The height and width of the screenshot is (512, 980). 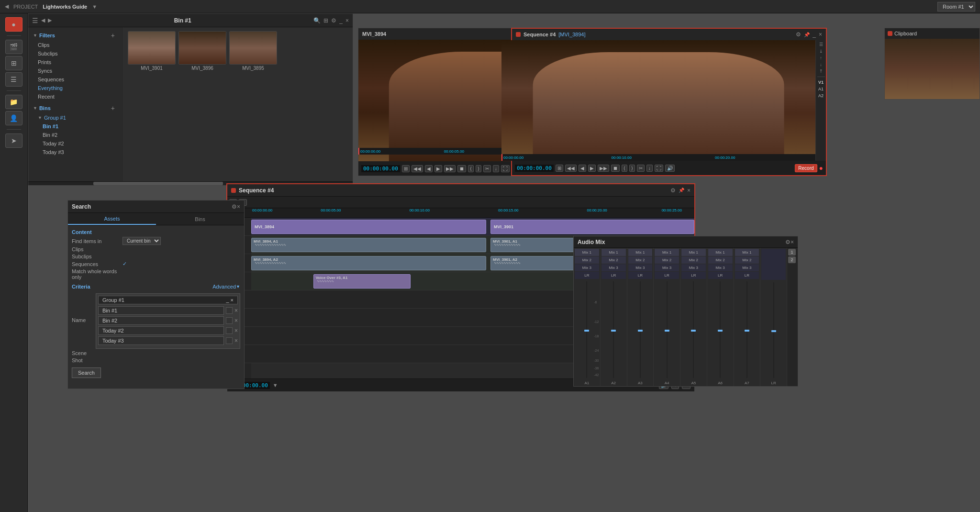 What do you see at coordinates (774, 331) in the screenshot?
I see `ch-lr-fader-handle` at bounding box center [774, 331].